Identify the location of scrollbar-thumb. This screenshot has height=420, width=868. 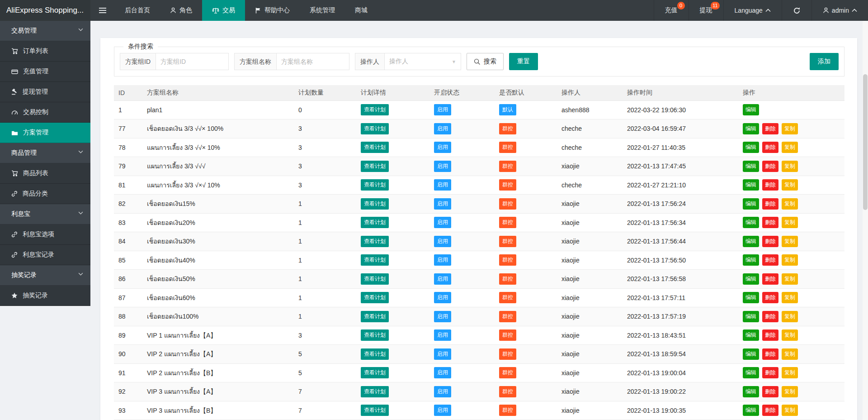
(865, 142).